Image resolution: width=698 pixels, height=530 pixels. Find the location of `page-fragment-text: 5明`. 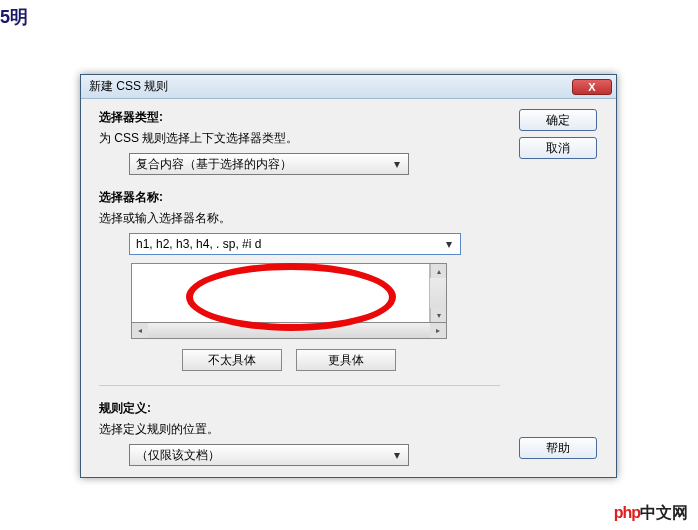

page-fragment-text: 5明 is located at coordinates (14, 17).